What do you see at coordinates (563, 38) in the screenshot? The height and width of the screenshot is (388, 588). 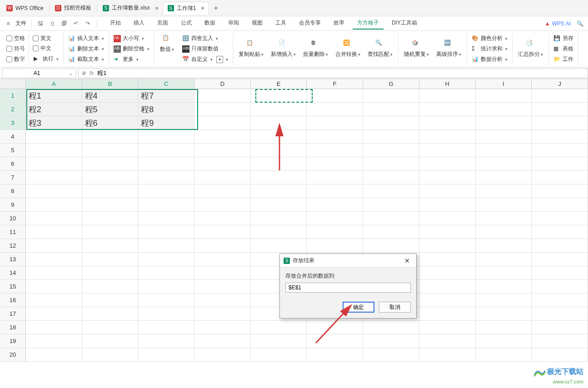 I see `save-as-button: 💾另存` at bounding box center [563, 38].